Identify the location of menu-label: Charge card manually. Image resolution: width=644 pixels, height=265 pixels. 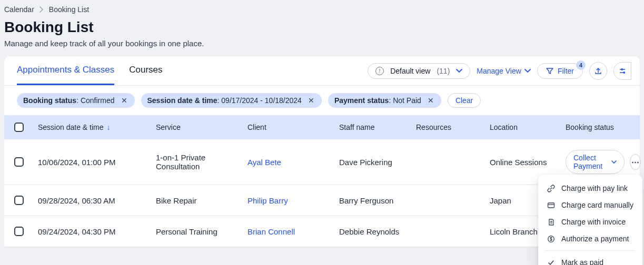
(597, 205).